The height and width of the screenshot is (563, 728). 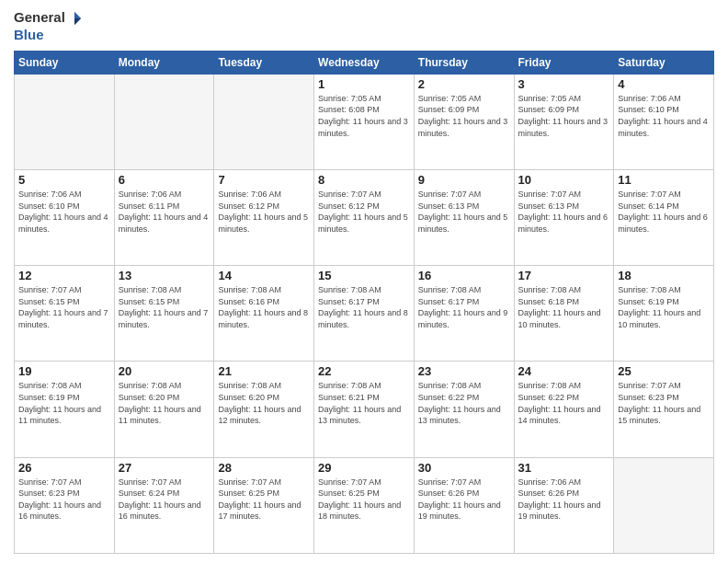 What do you see at coordinates (265, 505) in the screenshot?
I see `calendar-cell: 28Sunrise: 7:07 AM Sunset: 6:25 PM Dayli…` at bounding box center [265, 505].